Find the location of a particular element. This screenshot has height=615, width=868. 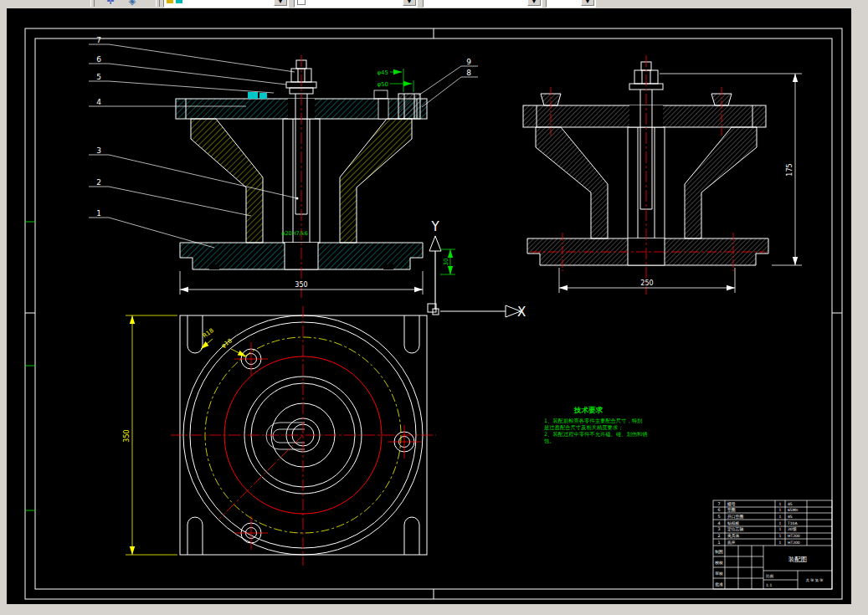

bom-no: 2 is located at coordinates (718, 536).